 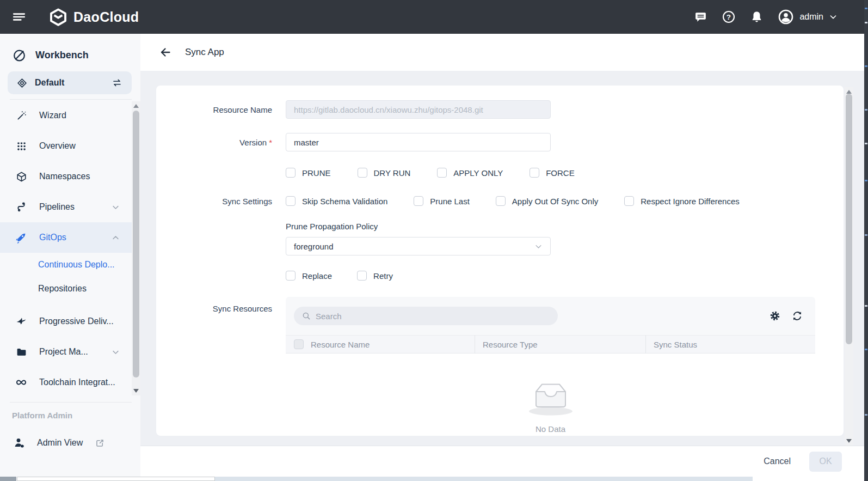 What do you see at coordinates (797, 316) in the screenshot?
I see `refresh-icon` at bounding box center [797, 316].